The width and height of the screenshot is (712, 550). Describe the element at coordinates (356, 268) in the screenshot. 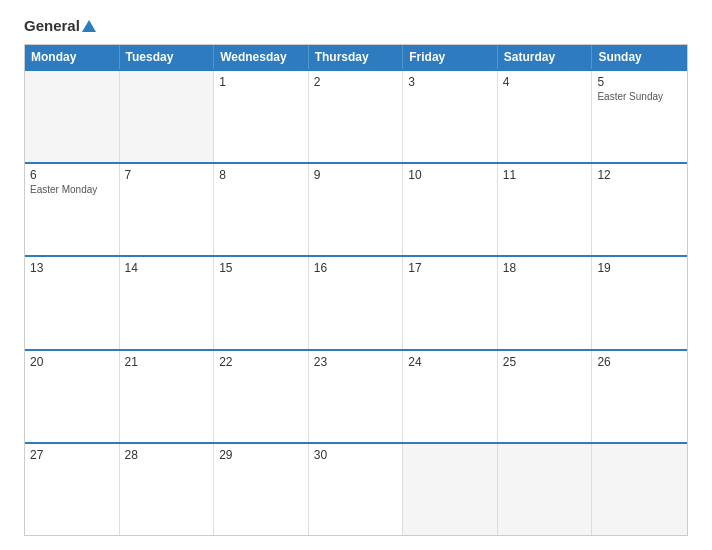

I see `day-number: 16` at that location.